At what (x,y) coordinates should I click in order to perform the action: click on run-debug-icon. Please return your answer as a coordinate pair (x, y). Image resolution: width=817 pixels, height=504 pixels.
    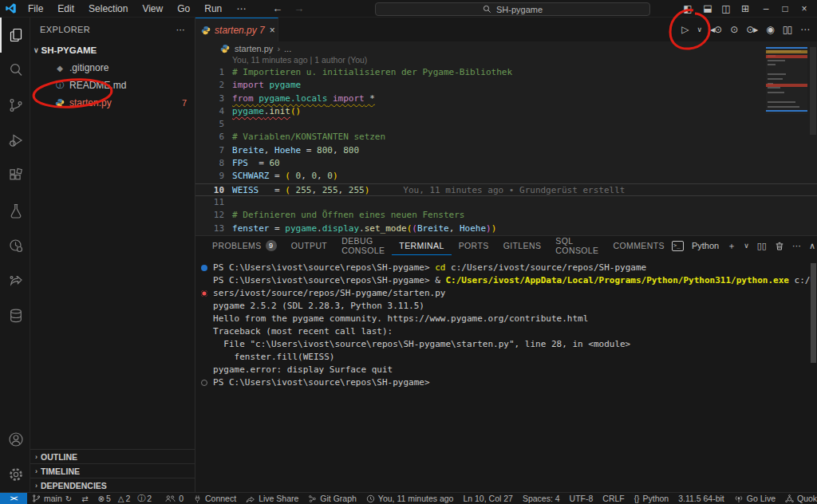
    Looking at the image, I should click on (15, 140).